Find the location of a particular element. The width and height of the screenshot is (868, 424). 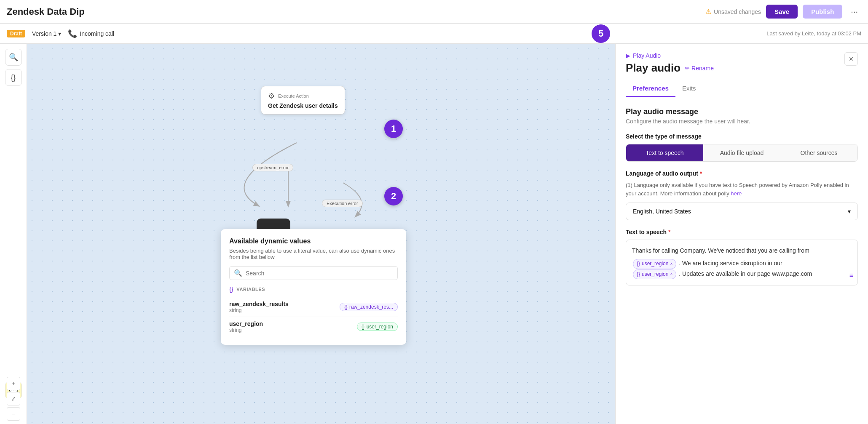

chip-braces: {} is located at coordinates (638, 264).